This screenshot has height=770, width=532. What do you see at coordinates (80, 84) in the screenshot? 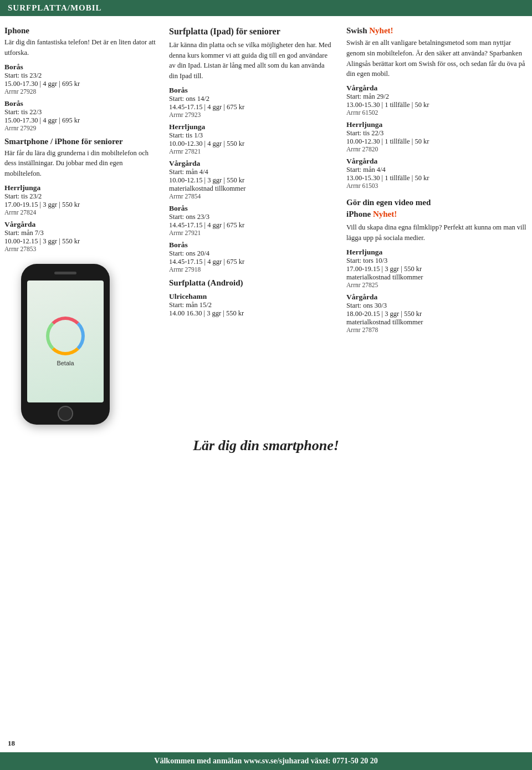
I see `col1-boras1-details: 15.00-17.30 | 4 ggr | 695 kr` at bounding box center [80, 84].